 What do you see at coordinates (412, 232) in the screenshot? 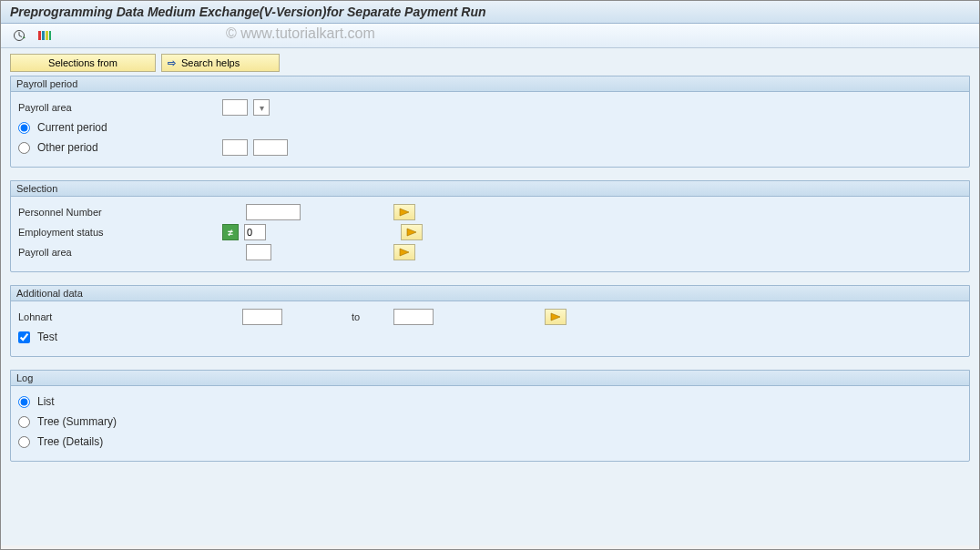
I see `multiple-selection-empstatus-icon` at bounding box center [412, 232].